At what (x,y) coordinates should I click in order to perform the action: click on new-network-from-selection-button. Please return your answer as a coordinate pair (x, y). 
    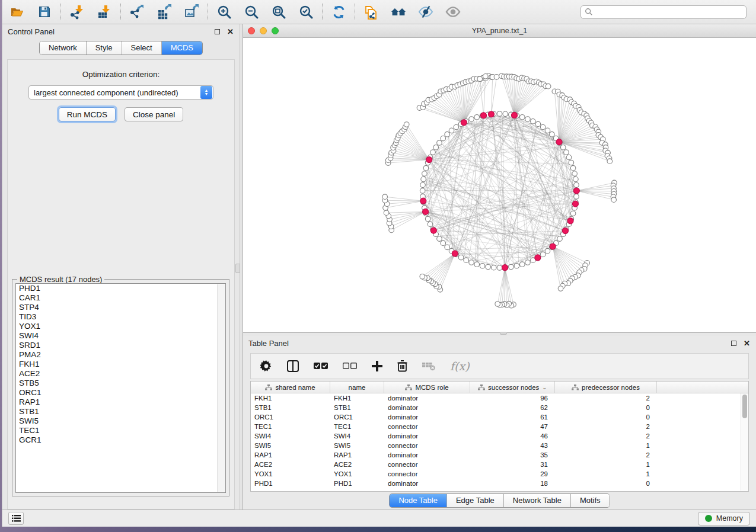
    Looking at the image, I should click on (371, 12).